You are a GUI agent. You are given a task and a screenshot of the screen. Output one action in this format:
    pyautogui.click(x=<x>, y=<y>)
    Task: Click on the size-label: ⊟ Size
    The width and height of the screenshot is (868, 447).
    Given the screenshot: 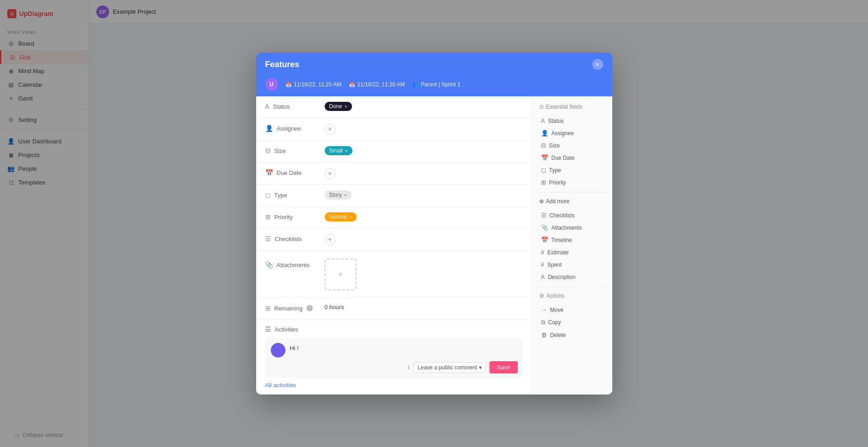 What is the action you would take?
    pyautogui.click(x=295, y=150)
    